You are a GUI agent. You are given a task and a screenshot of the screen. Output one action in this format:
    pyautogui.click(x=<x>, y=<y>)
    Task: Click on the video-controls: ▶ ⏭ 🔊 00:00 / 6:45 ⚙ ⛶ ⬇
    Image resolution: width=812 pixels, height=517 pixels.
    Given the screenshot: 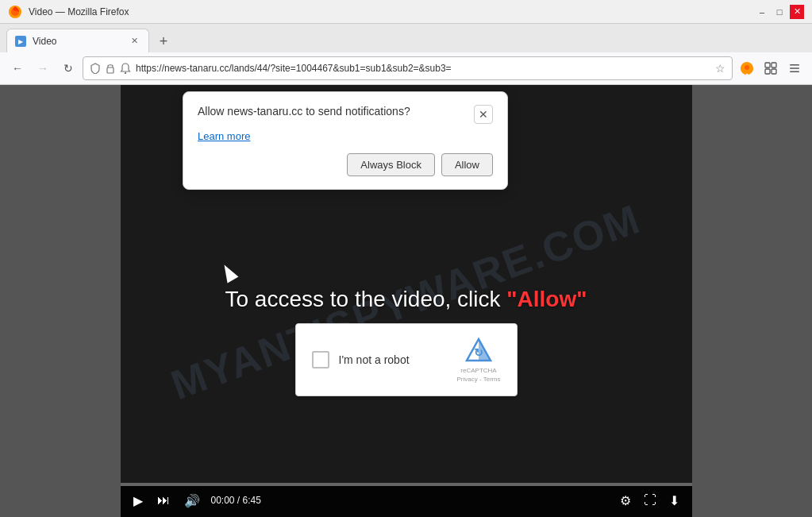 What is the action you would take?
    pyautogui.click(x=406, y=500)
    